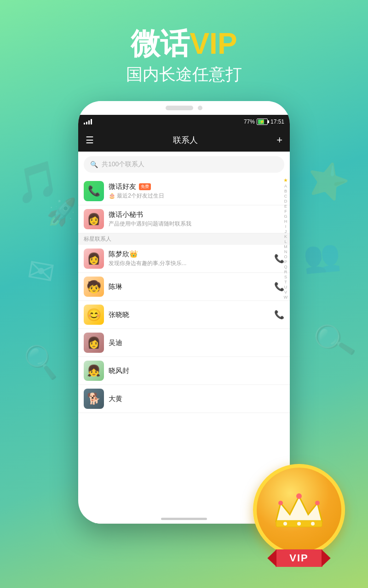  What do you see at coordinates (196, 215) in the screenshot?
I see `contact-name-row: 微话小秘书` at bounding box center [196, 215].